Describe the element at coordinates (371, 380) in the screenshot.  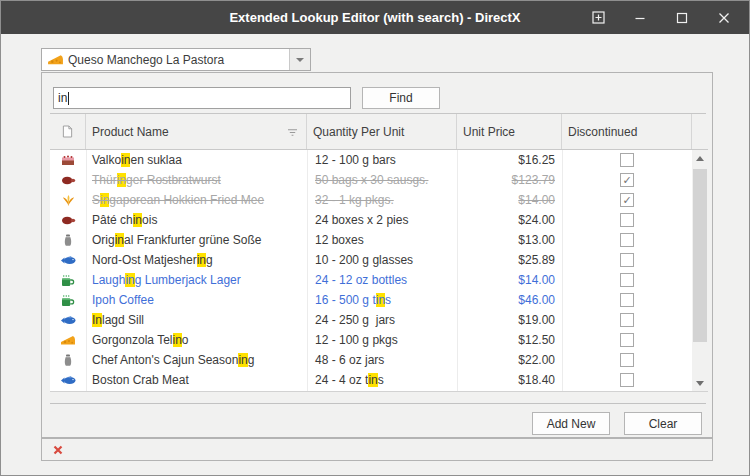
I see `table-row: Boston Crab Meat24 - 4 oz tins$18.40` at that location.